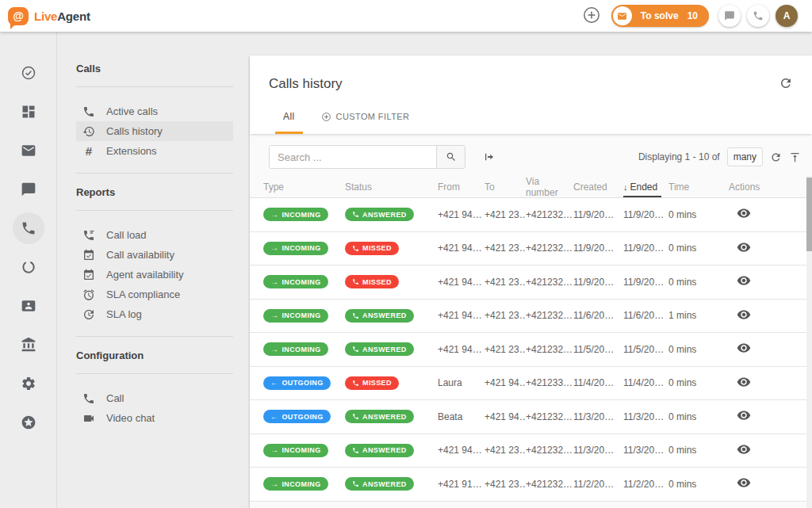  I want to click on direction-badge: →INCOMING, so click(296, 483).